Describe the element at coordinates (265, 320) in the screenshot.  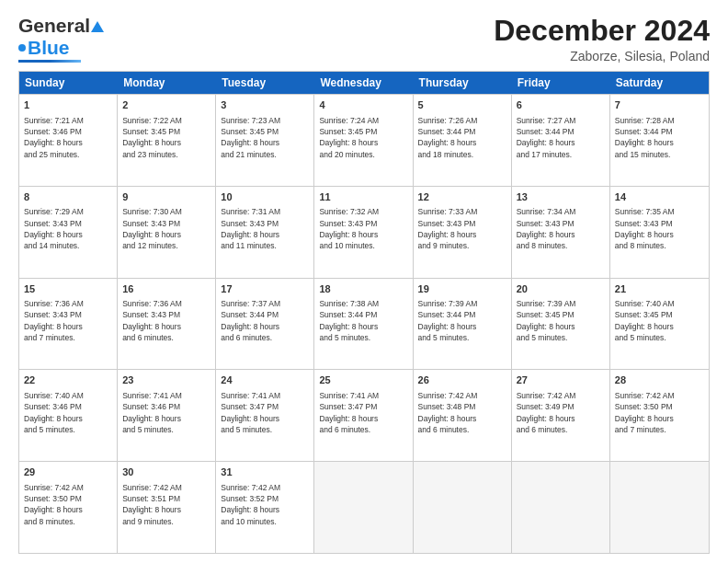
I see `cell-info: Sunrise: 7:37 AM Sunset: 3:44 PM Dayligh…` at that location.